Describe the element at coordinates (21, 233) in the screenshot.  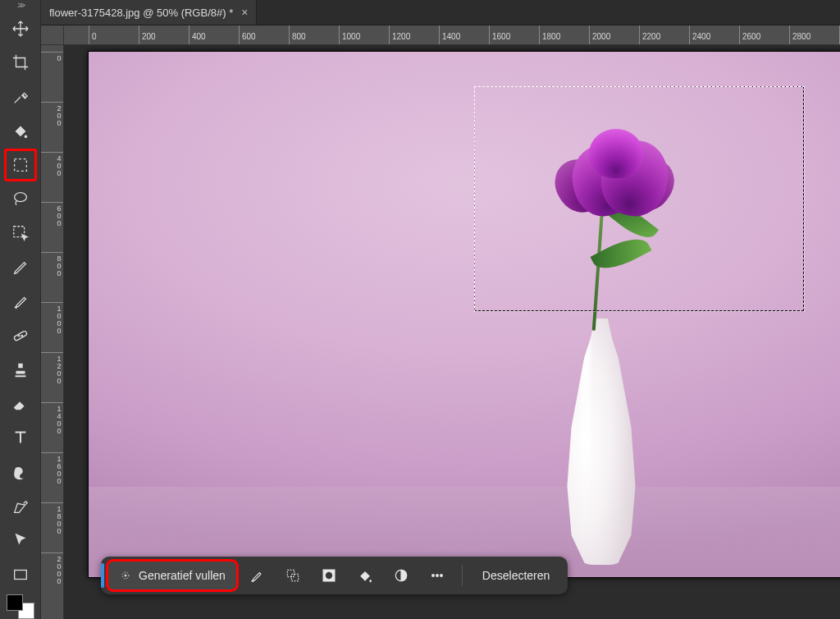
I see `object-select-tool` at that location.